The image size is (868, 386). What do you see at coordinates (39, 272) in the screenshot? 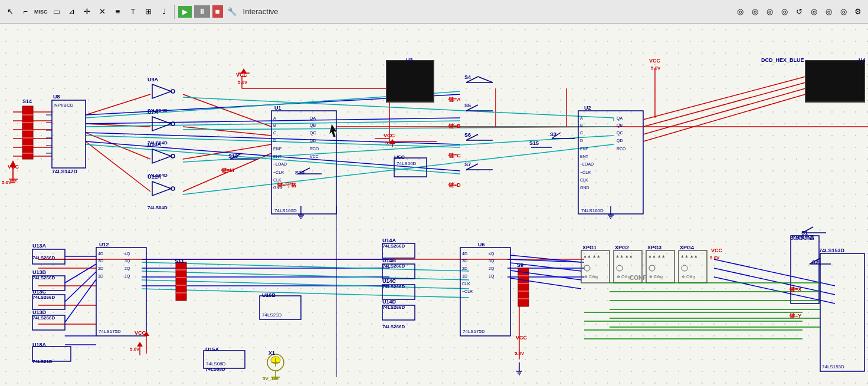
I see `u13b-label: U13B` at bounding box center [39, 272].